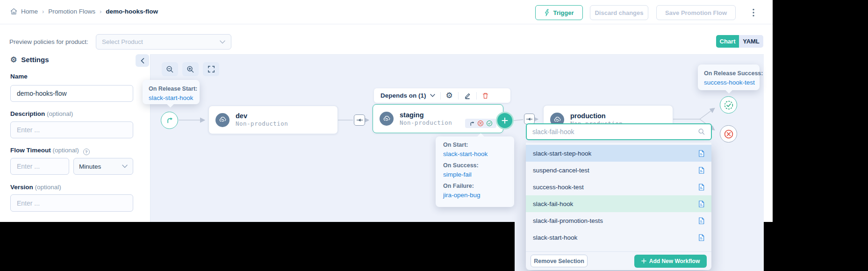 The image size is (868, 271). I want to click on node-settings-gear-icon: ⚙, so click(450, 95).